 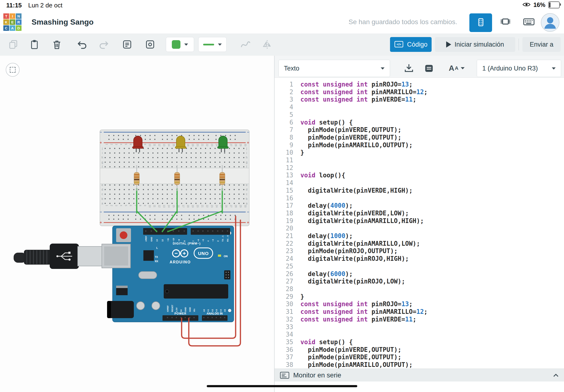 What do you see at coordinates (419, 221) in the screenshot?
I see `code-line: 19 digitalWrite(pinAMARILLO,HIGH);` at bounding box center [419, 221].